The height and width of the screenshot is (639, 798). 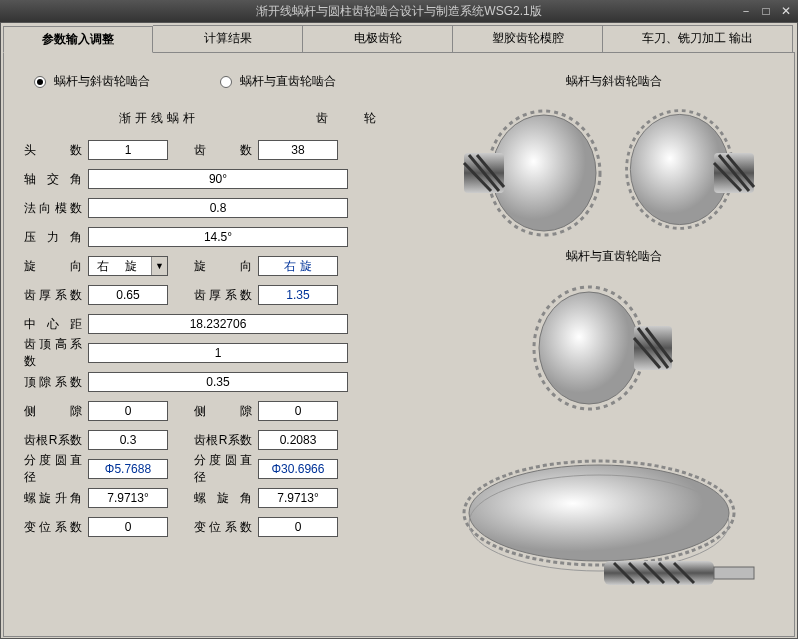 What do you see at coordinates (609, 523) in the screenshot?
I see `illustration-flat-gear` at bounding box center [609, 523].